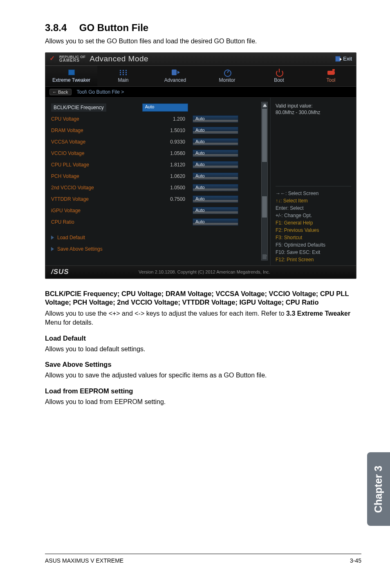 The width and height of the screenshot is (390, 588). Describe the element at coordinates (100, 92) in the screenshot. I see `breadcrumb-path: Tool\ Go Button File >` at that location.